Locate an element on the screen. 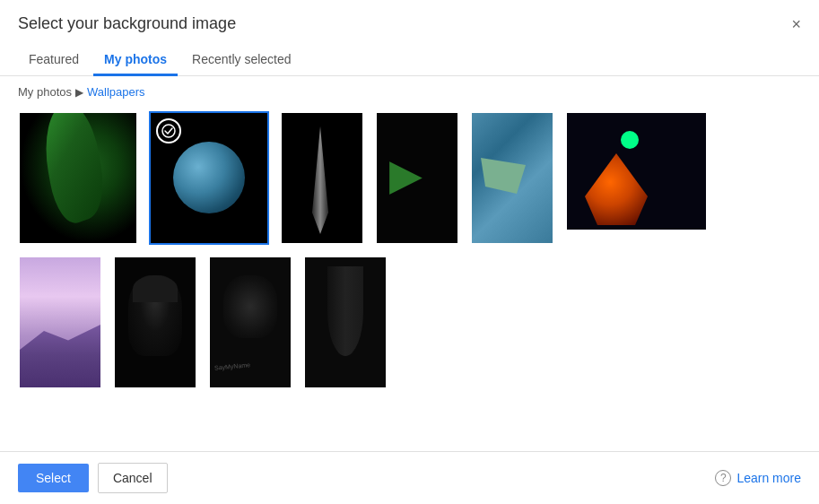  image-vader is located at coordinates (155, 323).